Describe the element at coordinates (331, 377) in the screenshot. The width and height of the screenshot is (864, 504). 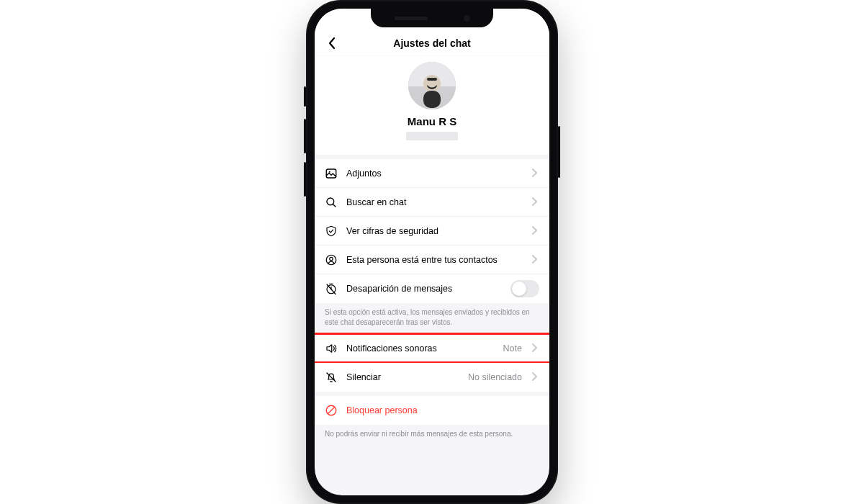
I see `bell-off-icon` at that location.